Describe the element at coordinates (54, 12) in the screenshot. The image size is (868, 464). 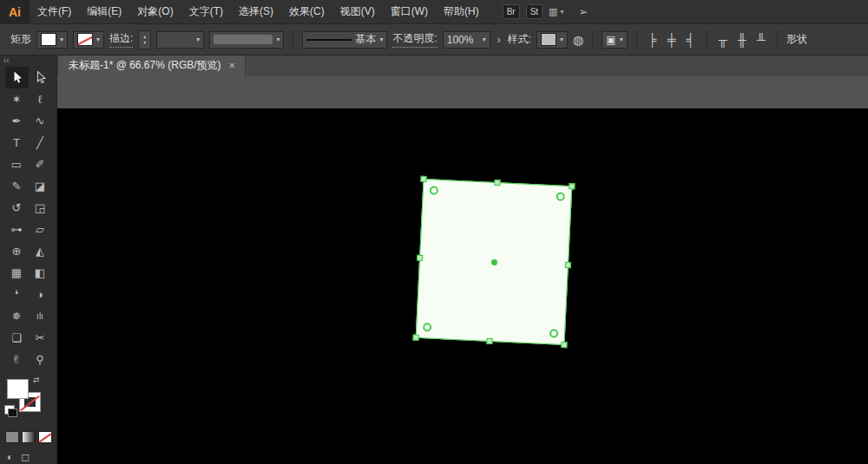
I see `menu-file: 文件(F)` at that location.